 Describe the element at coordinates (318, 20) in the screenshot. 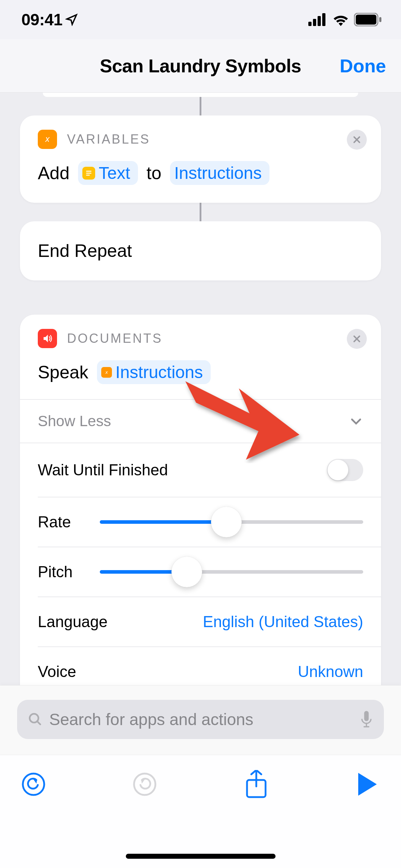

I see `cellular-icon` at that location.